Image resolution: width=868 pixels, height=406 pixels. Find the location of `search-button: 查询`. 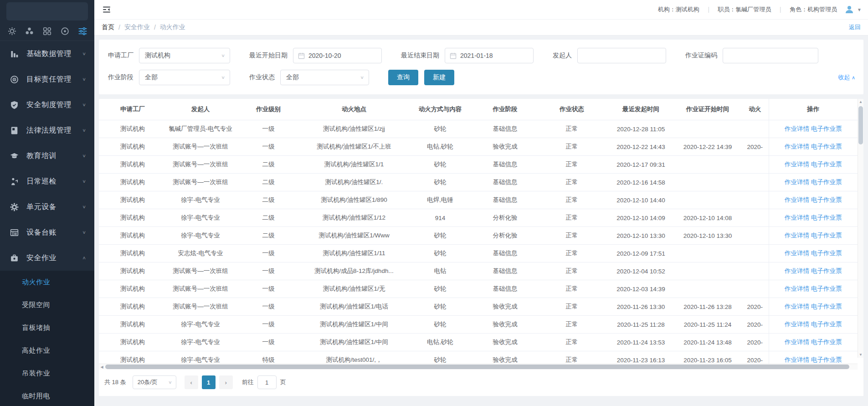

search-button: 查询 is located at coordinates (403, 77).